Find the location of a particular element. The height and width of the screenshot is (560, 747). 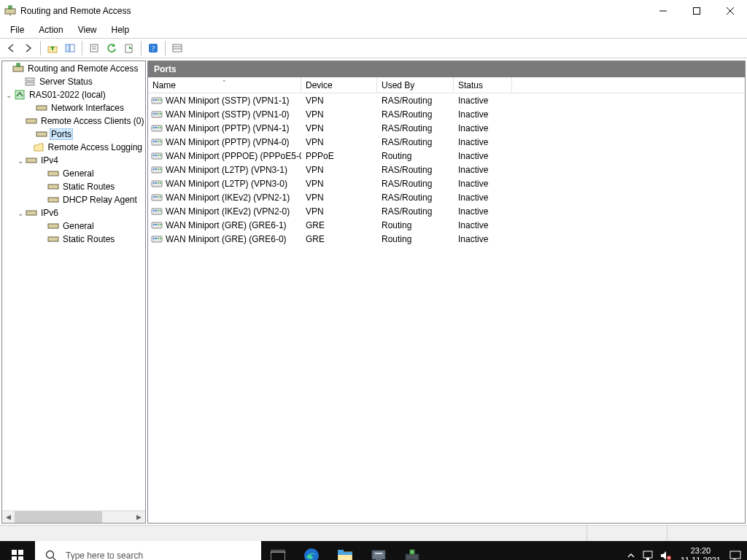

help-button: ? is located at coordinates (153, 48).